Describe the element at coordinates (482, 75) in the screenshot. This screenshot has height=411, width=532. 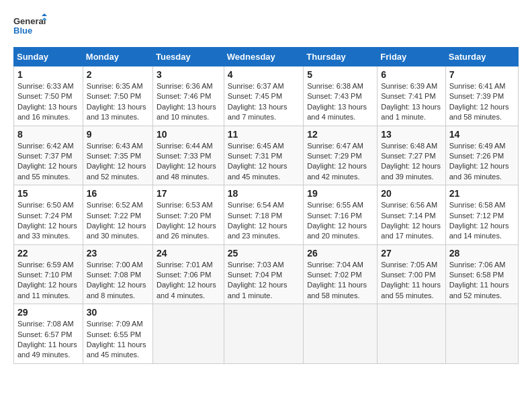
I see `day-number: 7` at that location.